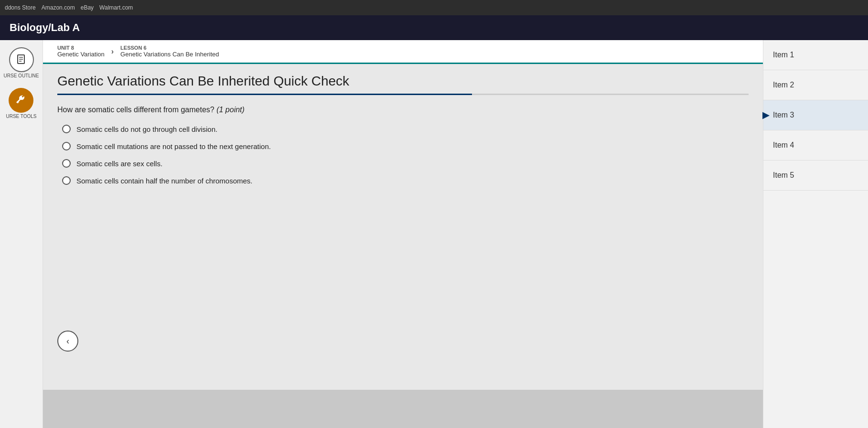 The height and width of the screenshot is (428, 868). I want to click on breadcrumb-bar: UNIT 8 Genetic Variation › LESSON 6 Gene…, so click(403, 52).